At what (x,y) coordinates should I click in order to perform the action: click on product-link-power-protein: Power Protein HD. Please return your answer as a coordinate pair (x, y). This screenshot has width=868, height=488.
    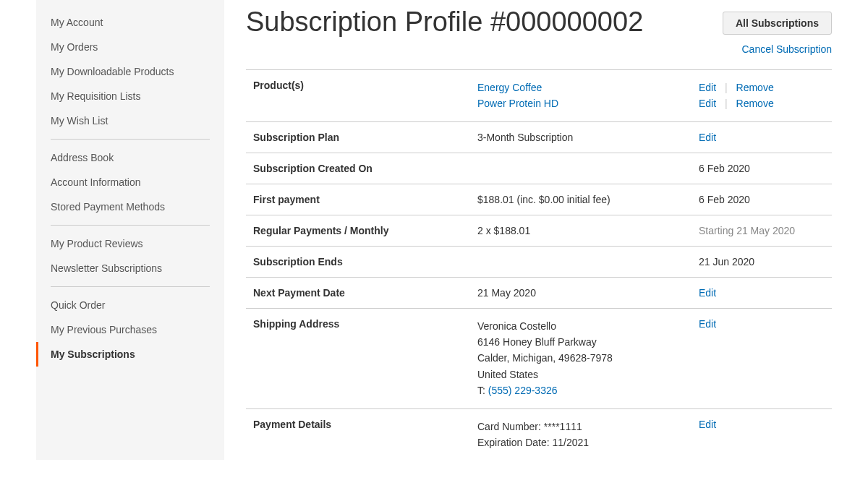
    Looking at the image, I should click on (518, 103).